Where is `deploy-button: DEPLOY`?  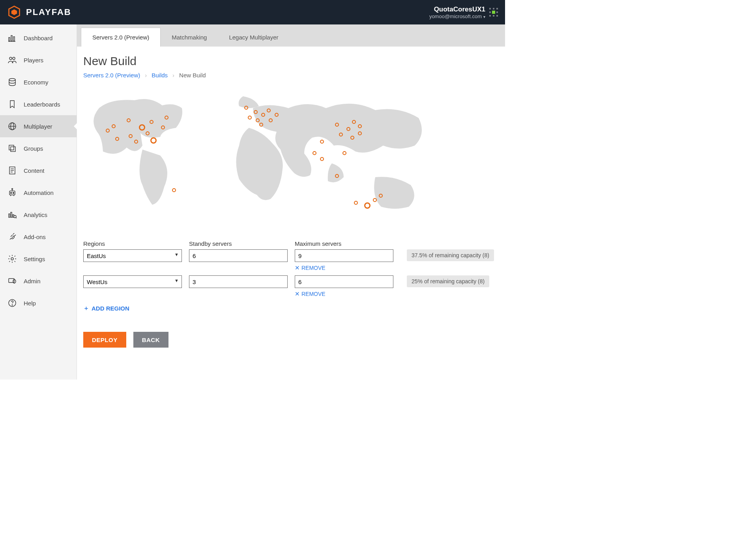 deploy-button: DEPLOY is located at coordinates (105, 340).